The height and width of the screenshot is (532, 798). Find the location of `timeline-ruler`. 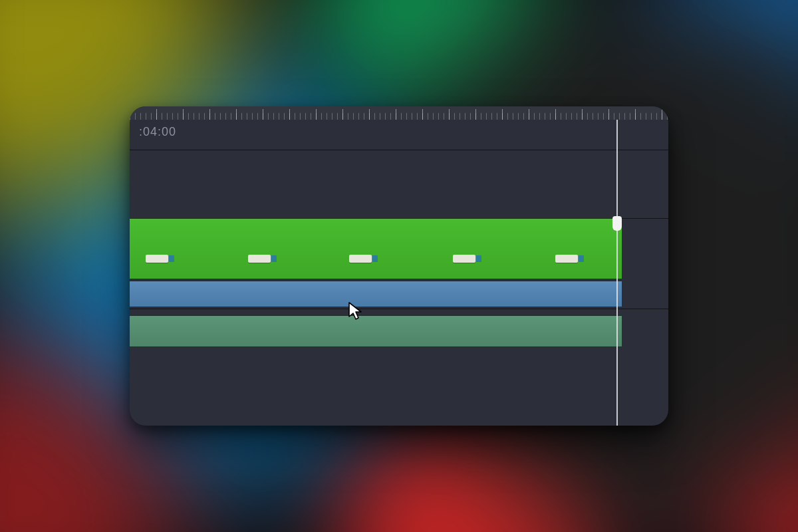

timeline-ruler is located at coordinates (399, 113).